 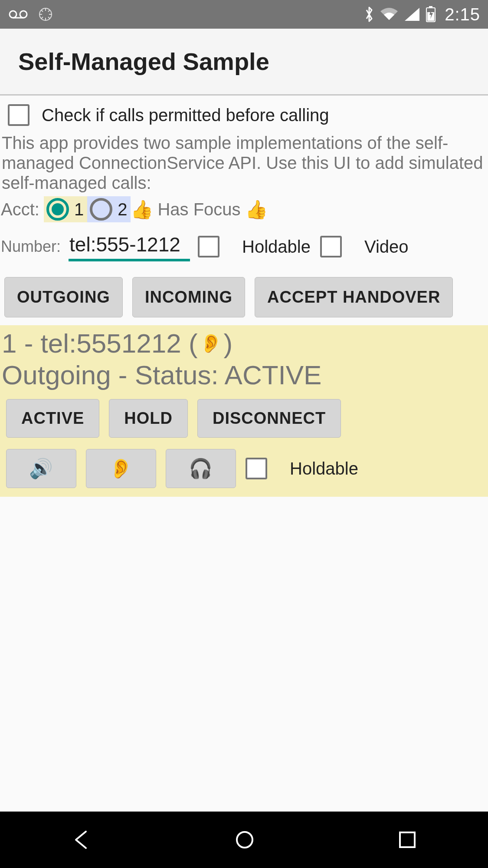 I want to click on recents-icon, so click(x=407, y=840).